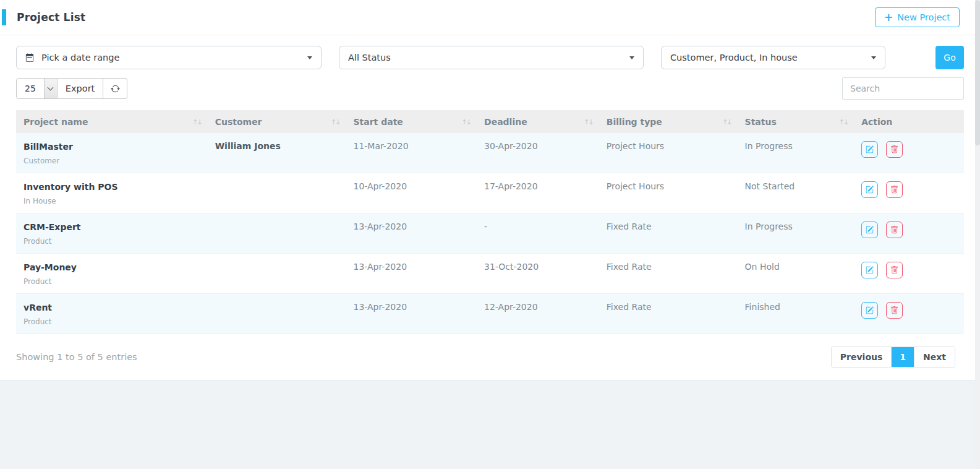  Describe the element at coordinates (112, 147) in the screenshot. I see `project-name: BillMaster` at that location.